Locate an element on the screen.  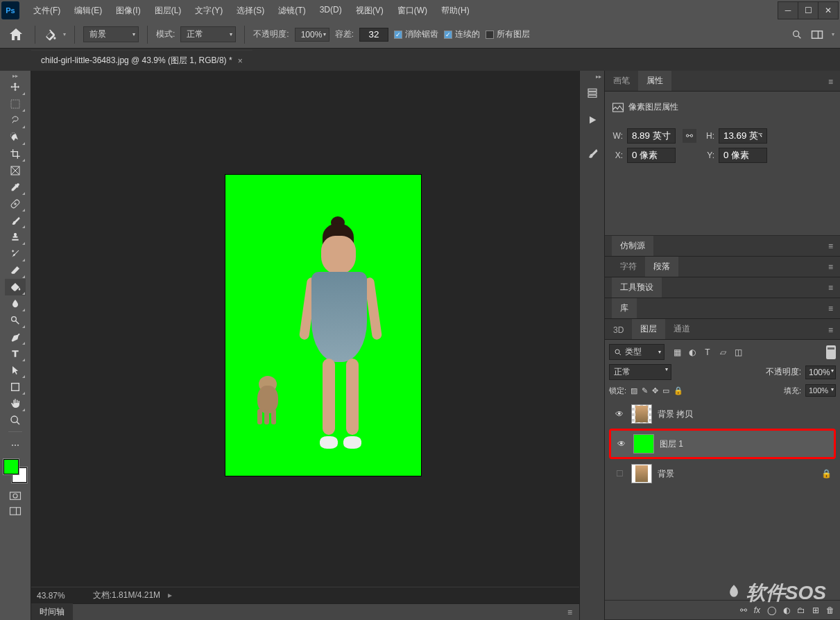
channels-tab: 通道 is located at coordinates (682, 329).